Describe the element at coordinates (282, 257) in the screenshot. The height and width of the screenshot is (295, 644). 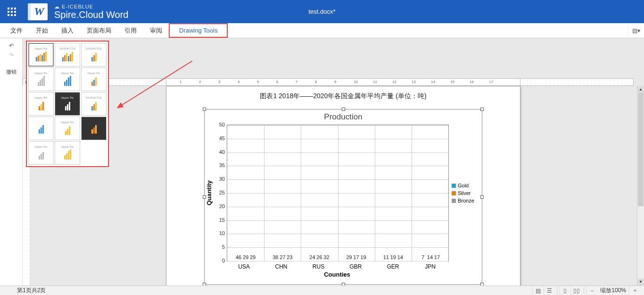
I see `bar-value: 27` at that location.